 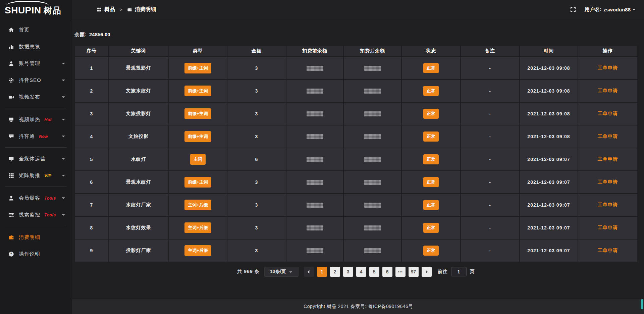 I want to click on next-page-button, so click(x=427, y=272).